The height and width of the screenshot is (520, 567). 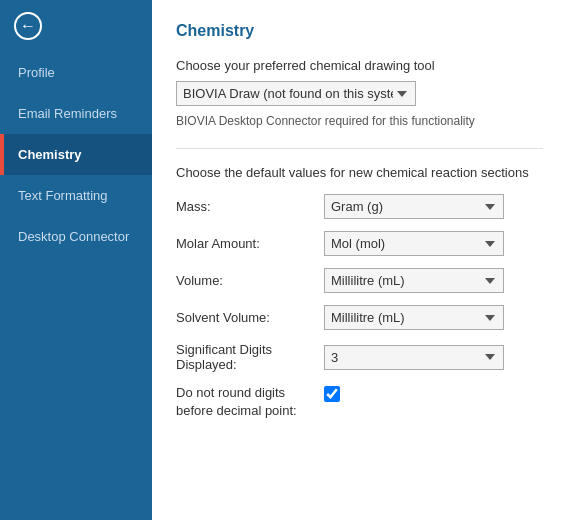 I want to click on solvent-volume-label: Solvent Volume:, so click(x=250, y=318).